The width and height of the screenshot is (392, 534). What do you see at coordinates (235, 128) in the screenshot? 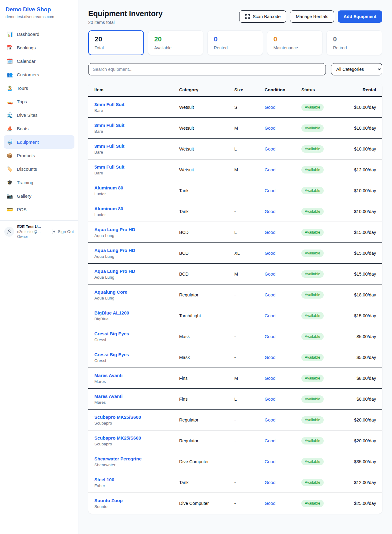
I see `table-row: 3mm Full SuitBareWetsuitMGoodAvailable$1…` at bounding box center [235, 128].